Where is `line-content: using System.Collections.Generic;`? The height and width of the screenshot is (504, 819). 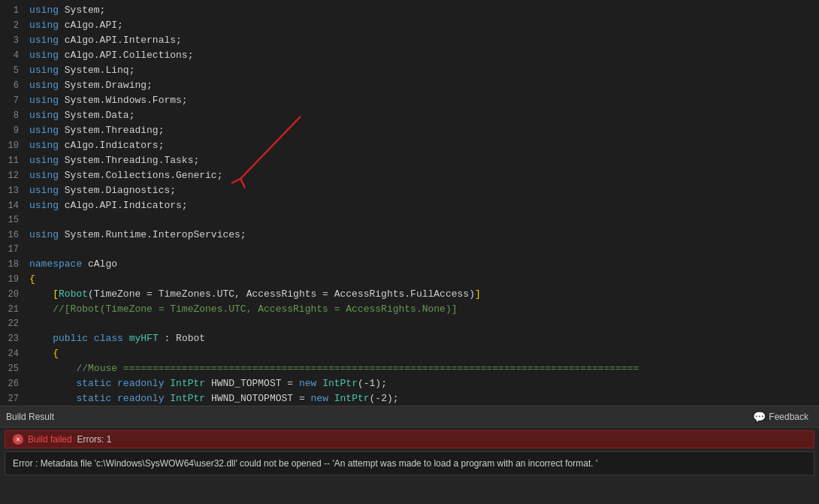 line-content: using System.Collections.Generic; is located at coordinates (422, 176).